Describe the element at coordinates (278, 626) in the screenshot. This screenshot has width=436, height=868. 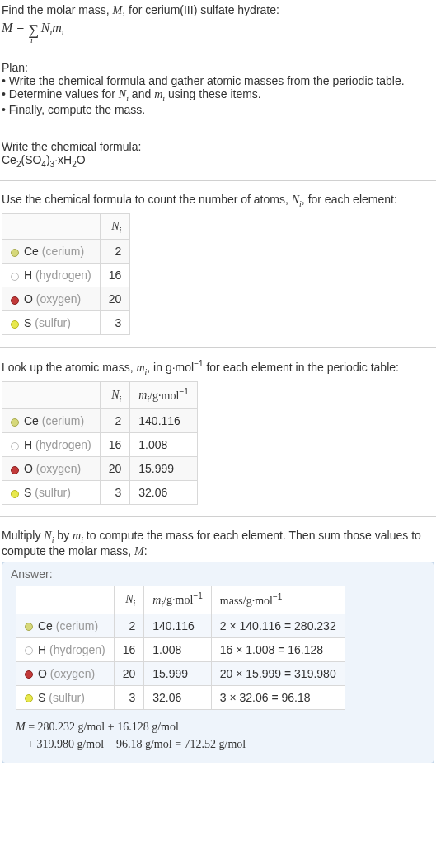
I see `mass-cell: 2 × 140.116 = 280.232` at that location.